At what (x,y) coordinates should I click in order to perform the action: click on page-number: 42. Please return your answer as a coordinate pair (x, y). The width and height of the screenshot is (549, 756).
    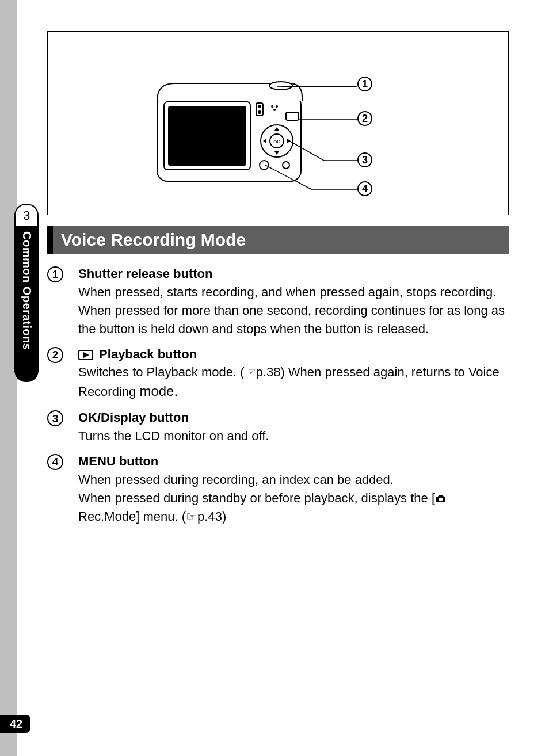
    Looking at the image, I should click on (15, 724).